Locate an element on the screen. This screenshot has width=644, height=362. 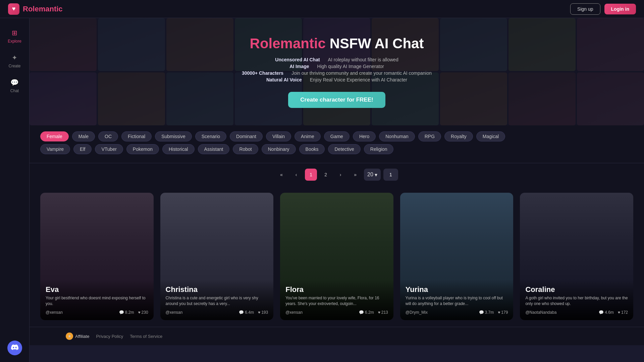
page-first-button: « is located at coordinates (281, 175).